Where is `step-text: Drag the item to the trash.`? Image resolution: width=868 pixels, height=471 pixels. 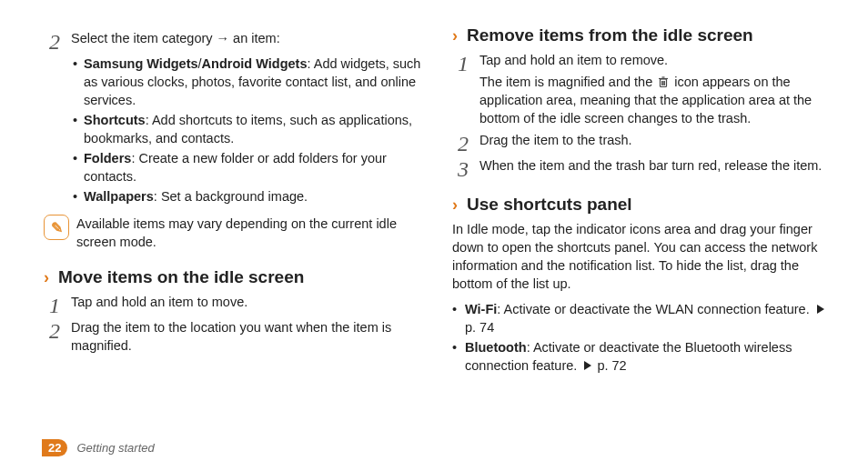
step-text: Drag the item to the trash. is located at coordinates (659, 140).